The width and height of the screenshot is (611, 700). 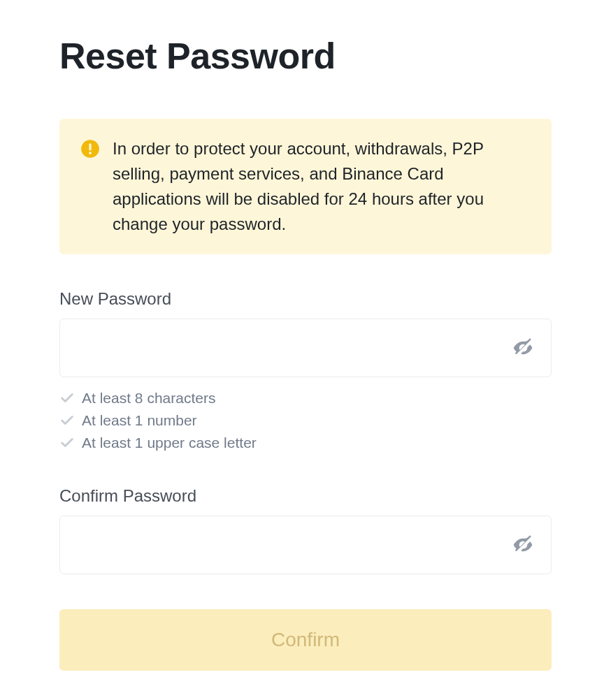 What do you see at coordinates (90, 149) in the screenshot?
I see `warning-icon` at bounding box center [90, 149].